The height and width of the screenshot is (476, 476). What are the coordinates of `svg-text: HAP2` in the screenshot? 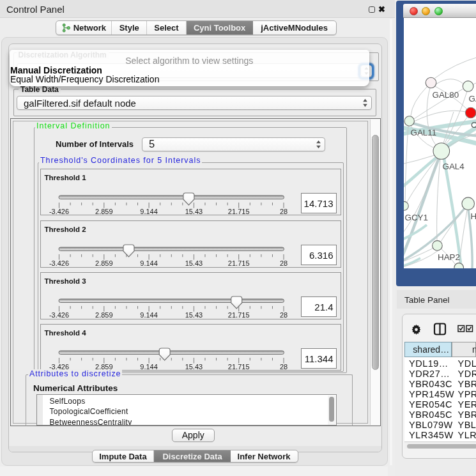 It's located at (449, 257).